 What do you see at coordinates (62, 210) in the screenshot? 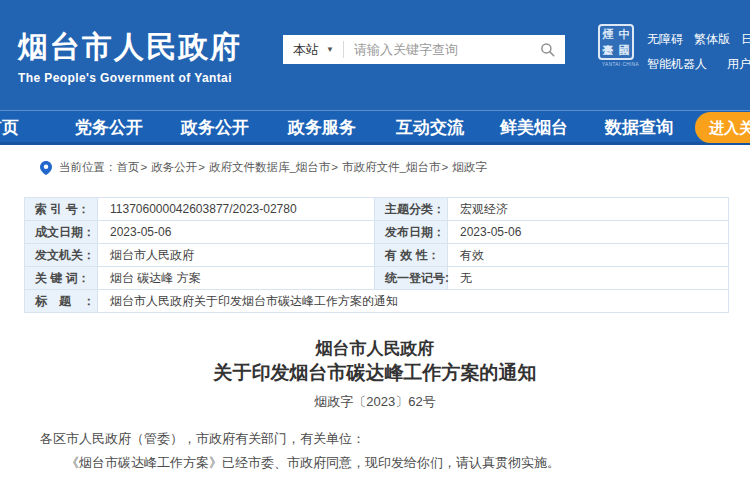
I see `meta-label: 索 引 号：` at bounding box center [62, 210].